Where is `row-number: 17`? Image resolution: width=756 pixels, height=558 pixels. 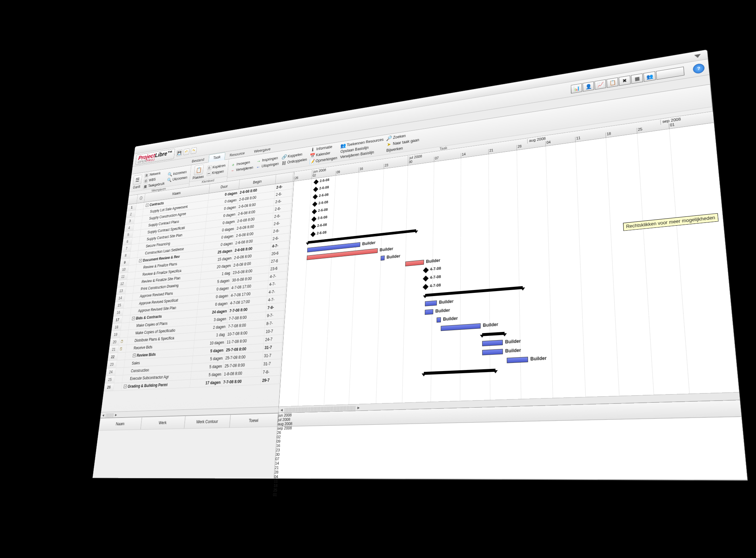
row-number: 17 is located at coordinates (118, 320).